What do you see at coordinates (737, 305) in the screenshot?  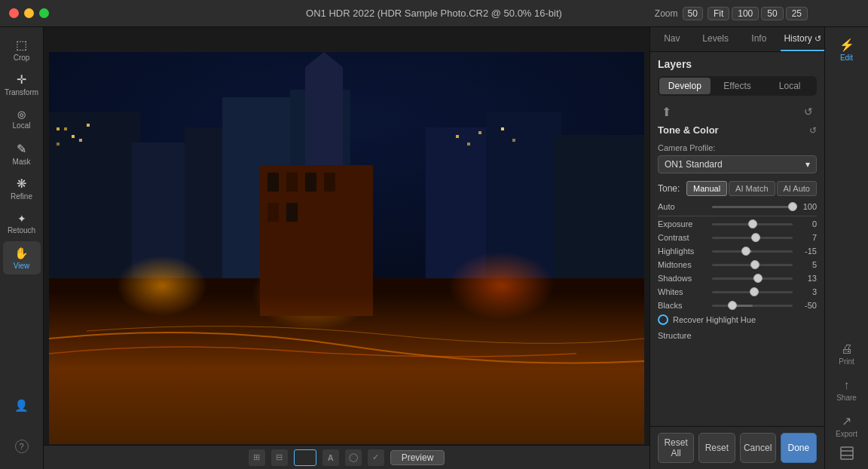 I see `blacks-row: Blacks -50` at bounding box center [737, 305].